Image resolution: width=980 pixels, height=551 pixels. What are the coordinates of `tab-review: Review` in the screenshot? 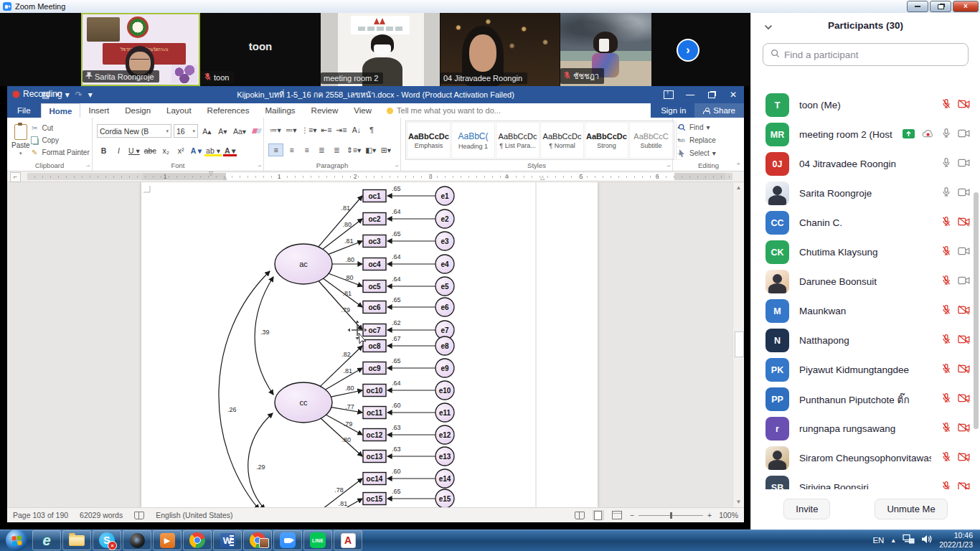 It's located at (325, 110).